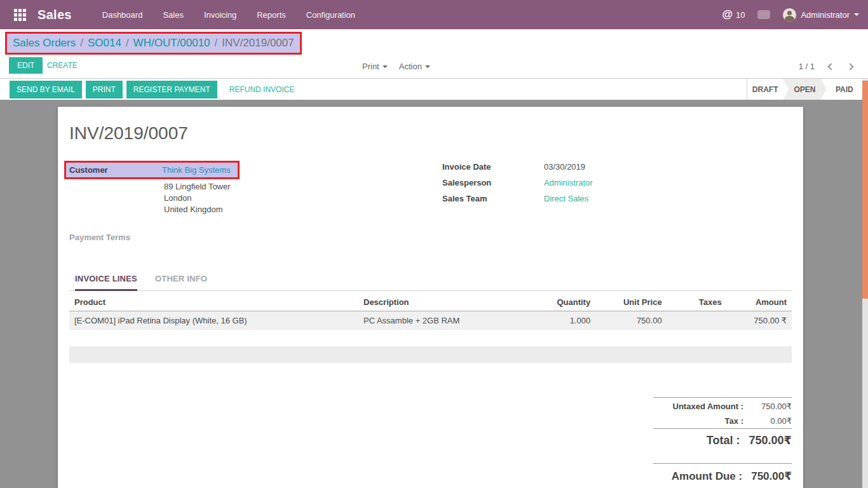 The width and height of the screenshot is (868, 488). Describe the element at coordinates (759, 302) in the screenshot. I see `header-amount: Amount` at that location.